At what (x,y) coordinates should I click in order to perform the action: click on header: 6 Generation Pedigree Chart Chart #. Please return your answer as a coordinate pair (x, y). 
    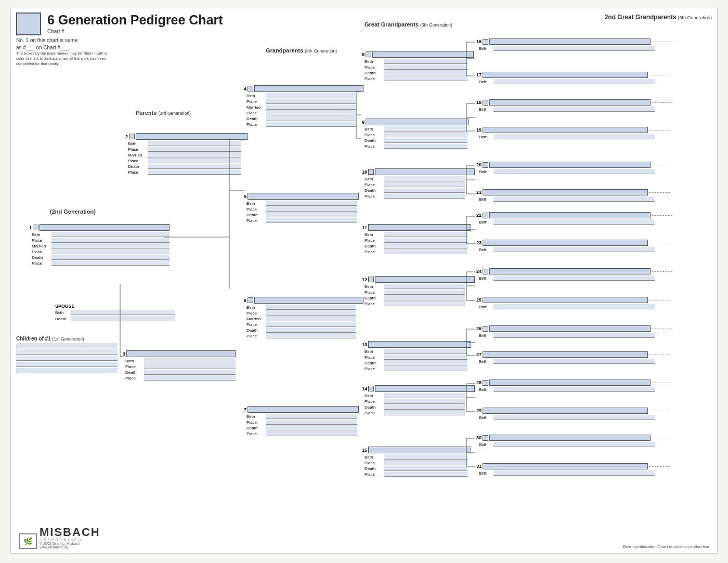
    Looking at the image, I should click on (120, 24).